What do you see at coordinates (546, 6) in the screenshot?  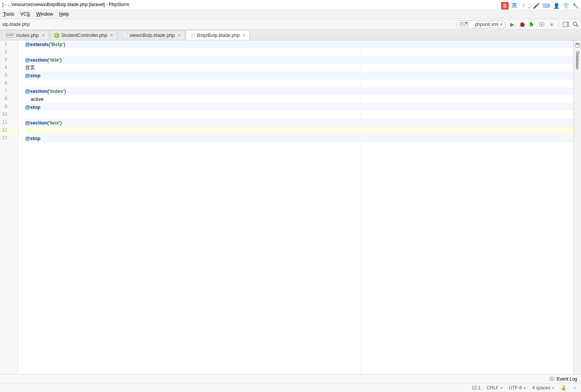 I see `keyboard-icon: ⌨` at bounding box center [546, 6].